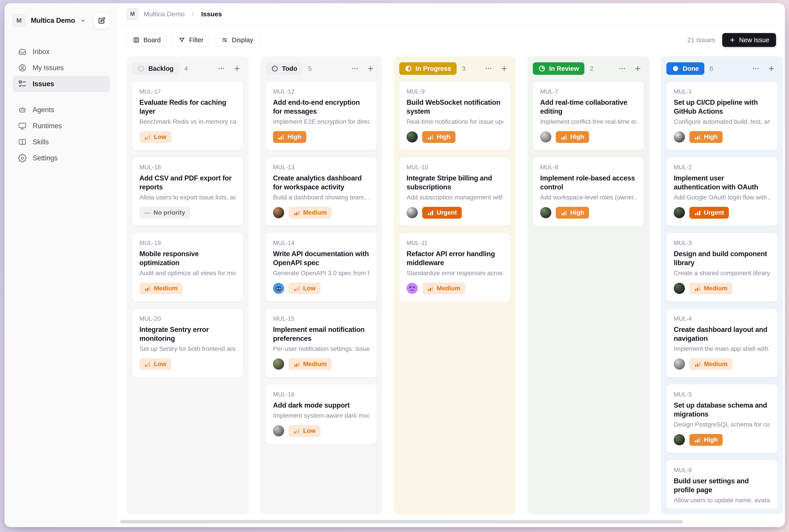  I want to click on issue-card-mul-5: MUL-5Set up database schema and migratio…, so click(722, 419).